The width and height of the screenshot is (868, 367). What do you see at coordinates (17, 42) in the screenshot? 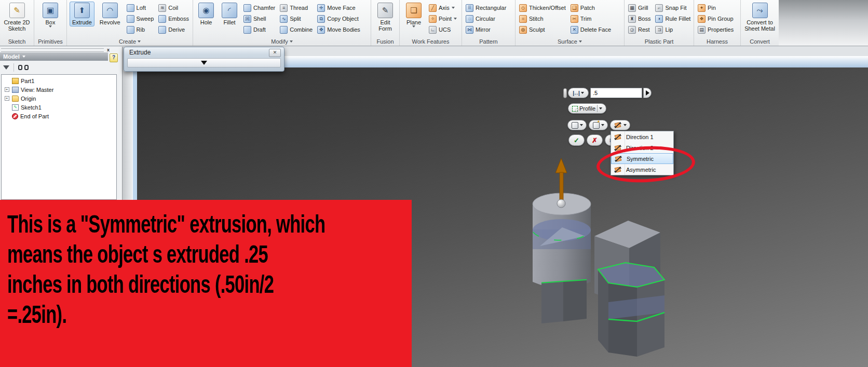
I see `group-label: Sketch` at bounding box center [17, 42].